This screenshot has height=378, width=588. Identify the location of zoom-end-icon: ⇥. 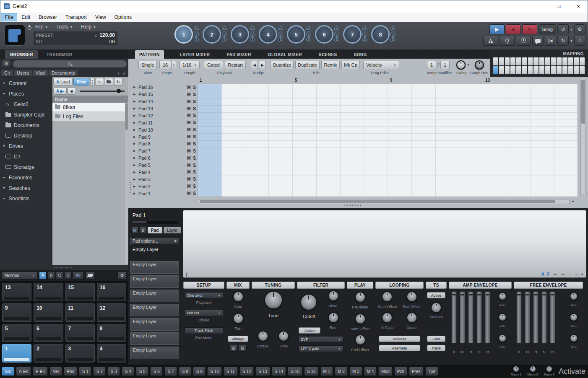
(562, 274).